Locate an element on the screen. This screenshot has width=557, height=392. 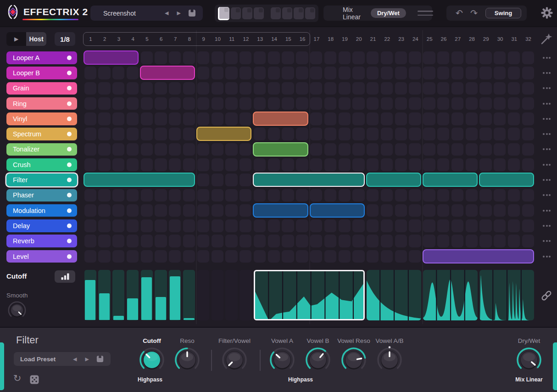
envelope-region is located at coordinates (394, 295).